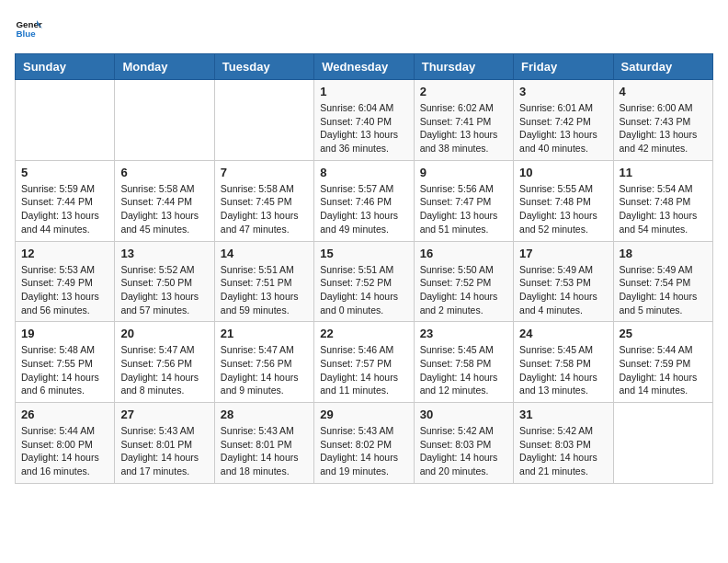 The width and height of the screenshot is (728, 563). What do you see at coordinates (265, 173) in the screenshot?
I see `day-number: 7` at bounding box center [265, 173].